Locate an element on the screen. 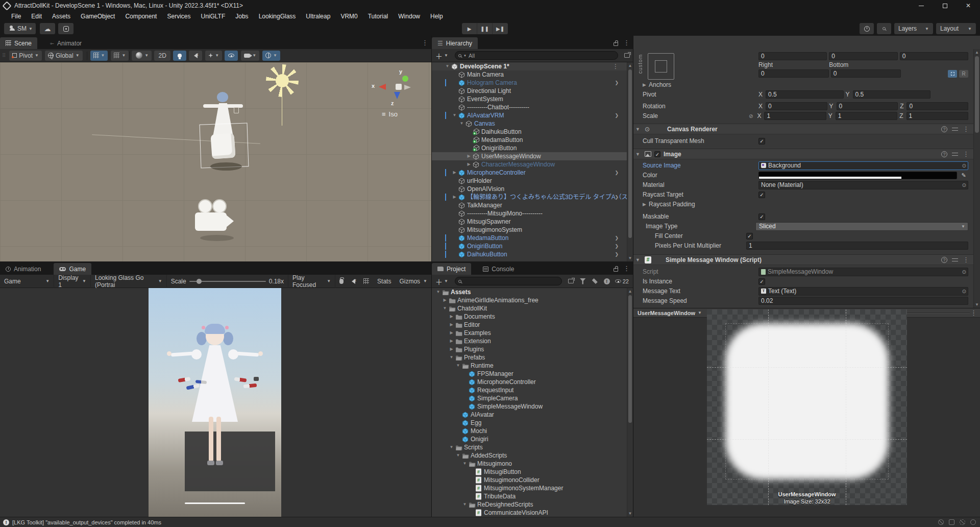 The width and height of the screenshot is (980, 527). menu-tutorial: Tutorial is located at coordinates (378, 16).